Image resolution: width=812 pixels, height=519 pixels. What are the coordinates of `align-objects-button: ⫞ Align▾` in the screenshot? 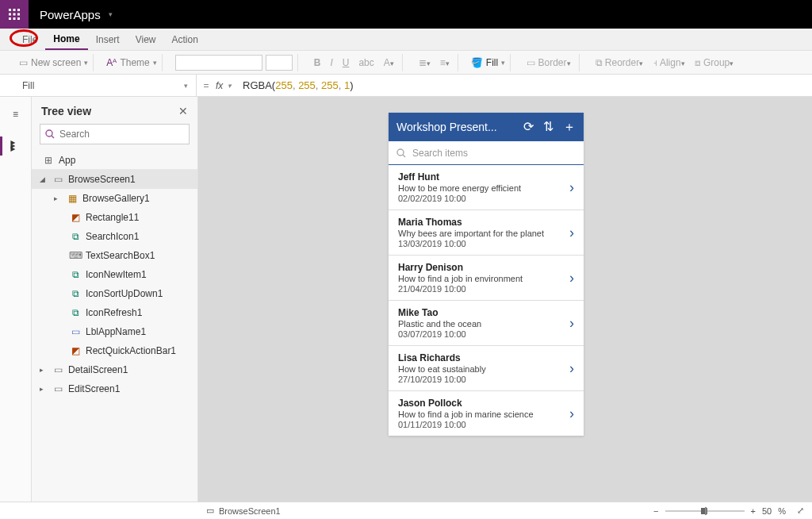 It's located at (668, 63).